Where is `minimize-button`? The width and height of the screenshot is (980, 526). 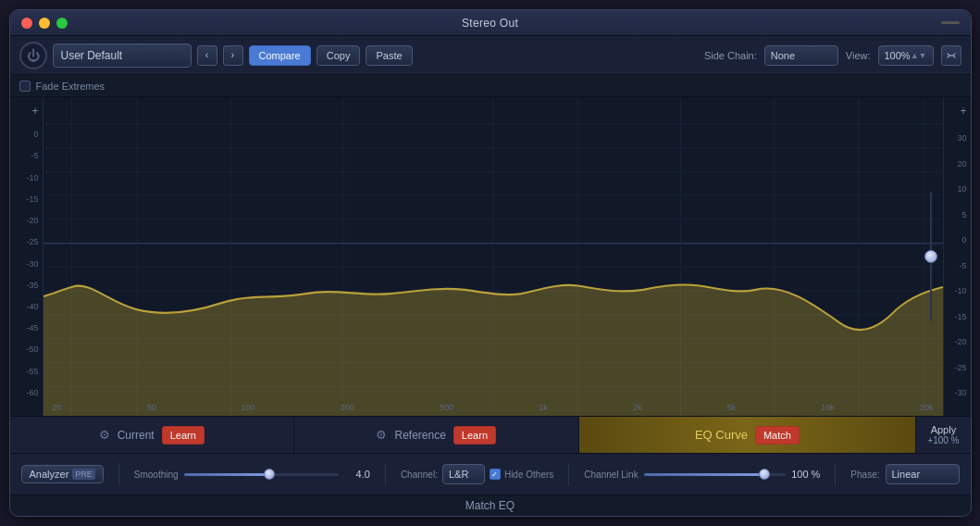
minimize-button is located at coordinates (44, 23).